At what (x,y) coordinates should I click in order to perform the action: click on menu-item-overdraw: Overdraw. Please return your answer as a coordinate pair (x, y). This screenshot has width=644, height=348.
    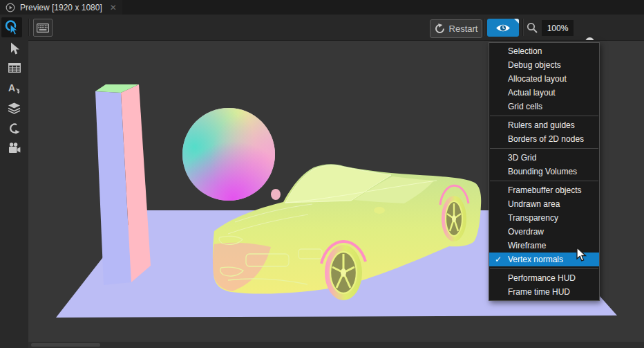
    Looking at the image, I should click on (544, 232).